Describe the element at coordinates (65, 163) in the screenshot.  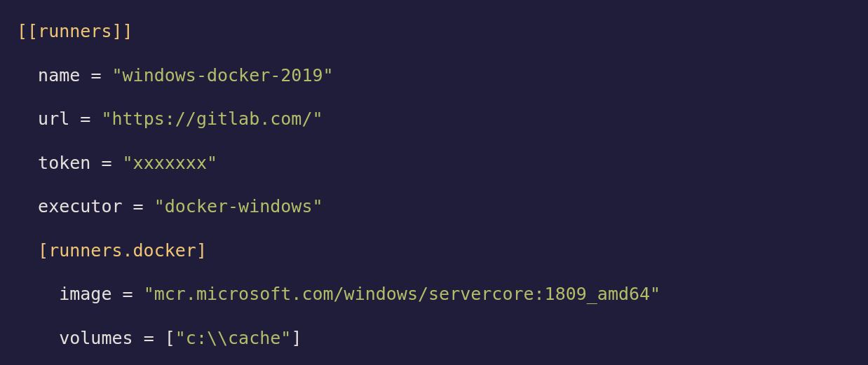
I see `key-token: token` at that location.